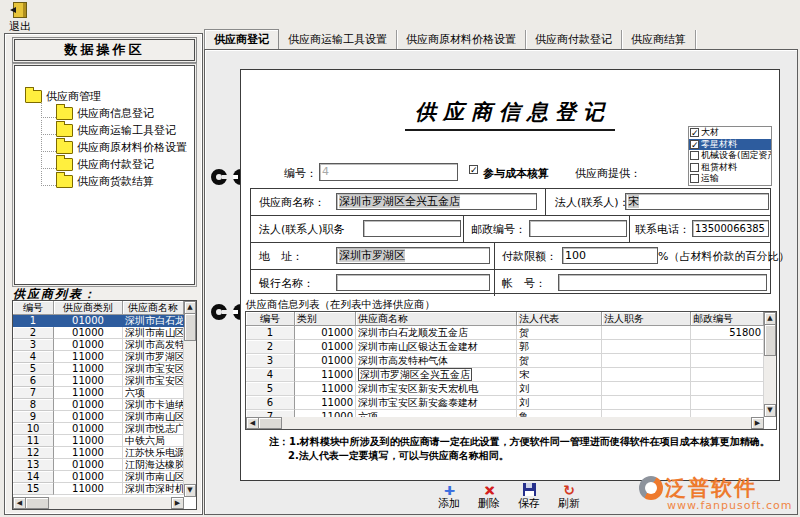 This screenshot has width=800, height=517. What do you see at coordinates (98, 405) in the screenshot?
I see `table-row: 8 01000 深圳市卡迪纳` at bounding box center [98, 405].